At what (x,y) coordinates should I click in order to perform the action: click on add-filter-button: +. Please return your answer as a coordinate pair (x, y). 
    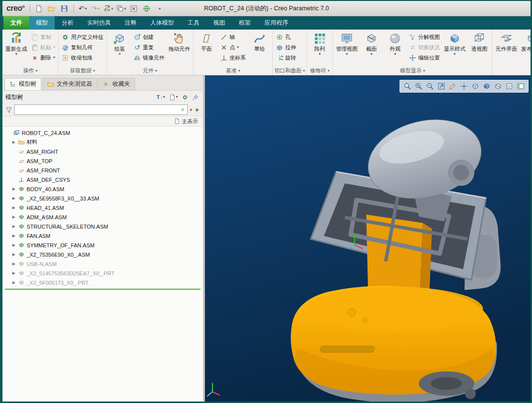
    Looking at the image, I should click on (197, 110).